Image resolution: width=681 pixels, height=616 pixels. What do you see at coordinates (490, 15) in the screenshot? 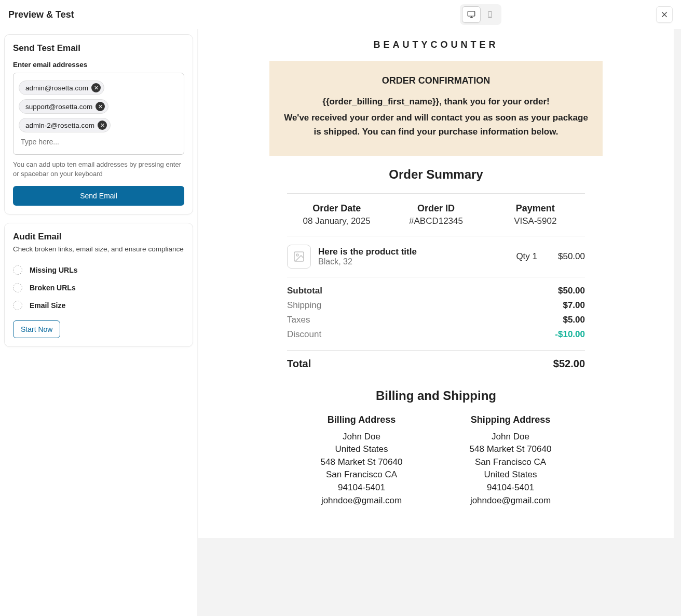
I see `mobile-view-button` at bounding box center [490, 15].